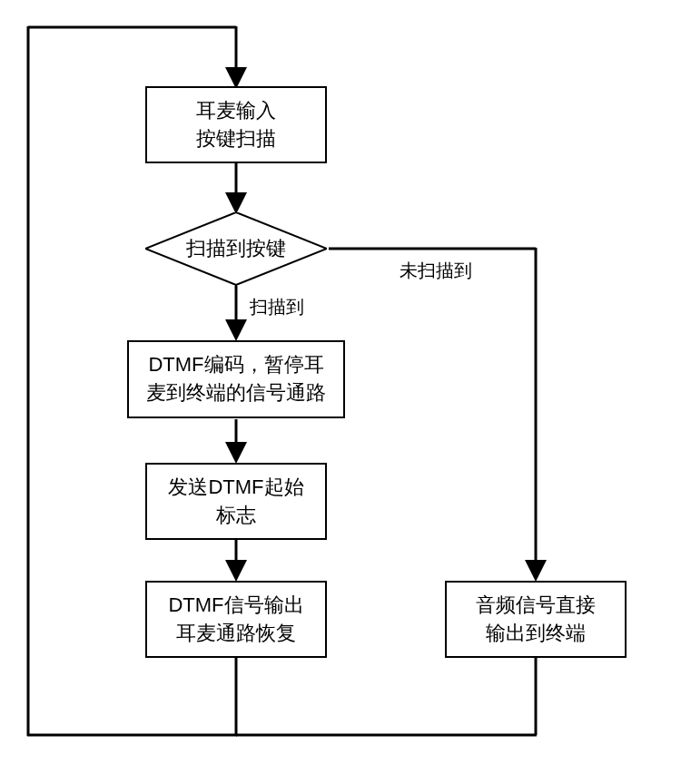 This screenshot has width=681, height=784. I want to click on node-text-line: 耳麦输入, so click(236, 111).